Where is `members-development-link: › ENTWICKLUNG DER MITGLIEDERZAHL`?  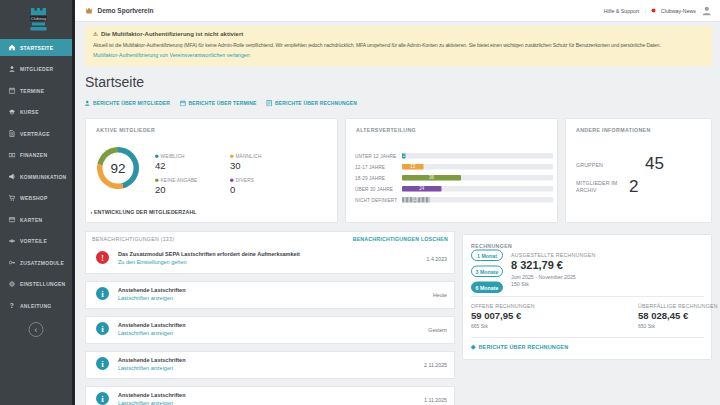
members-development-link: › ENTWICKLUNG DER MITGLIEDERZAHL is located at coordinates (144, 212).